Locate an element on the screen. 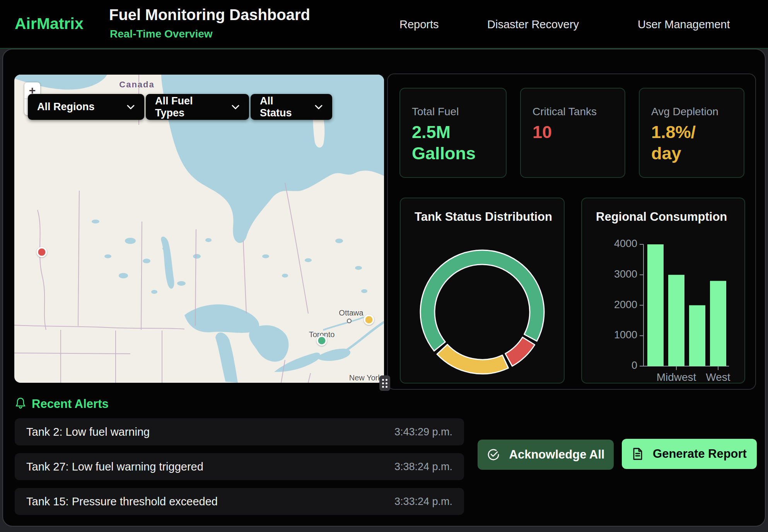  red-tank-marker is located at coordinates (42, 252).